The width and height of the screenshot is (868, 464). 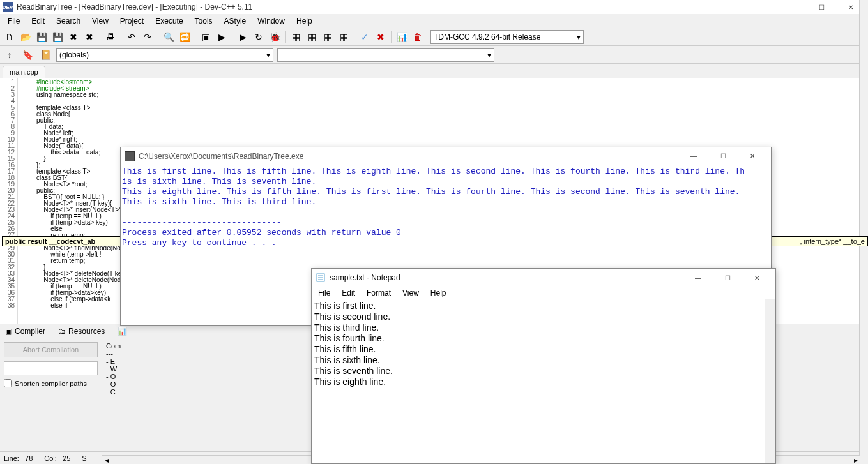 I want to click on status-sel: S, so click(x=84, y=458).